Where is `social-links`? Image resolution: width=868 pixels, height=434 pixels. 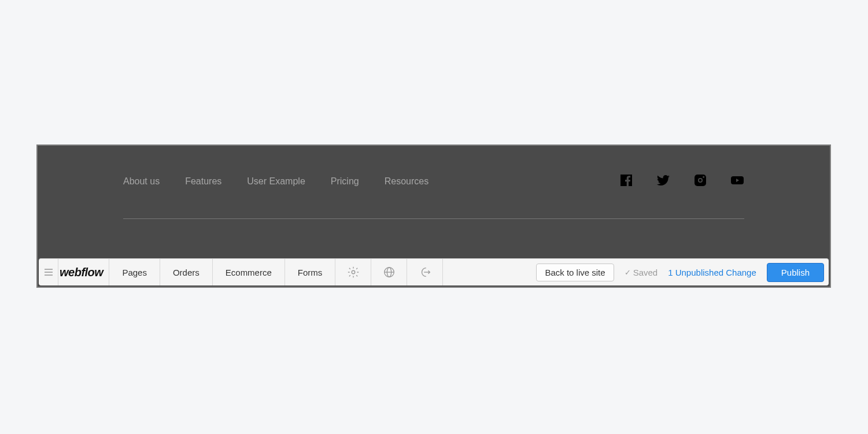
social-links is located at coordinates (682, 181).